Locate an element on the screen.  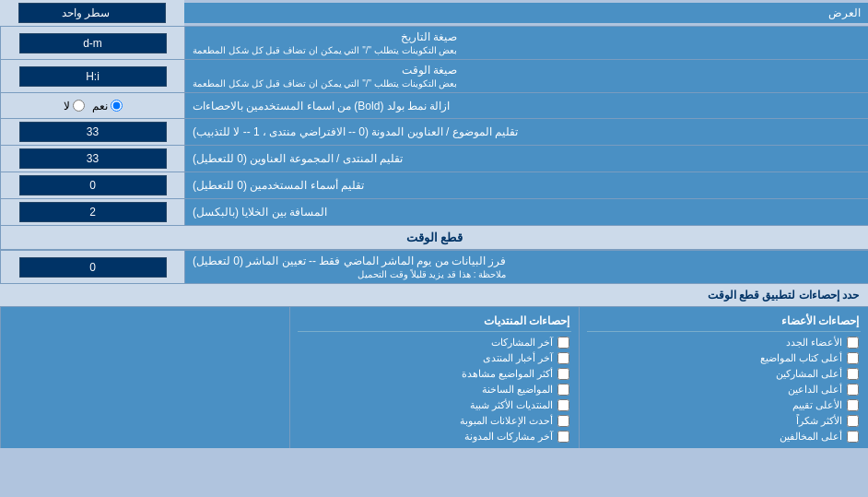
cell-distance-input-wrap is located at coordinates (92, 212).